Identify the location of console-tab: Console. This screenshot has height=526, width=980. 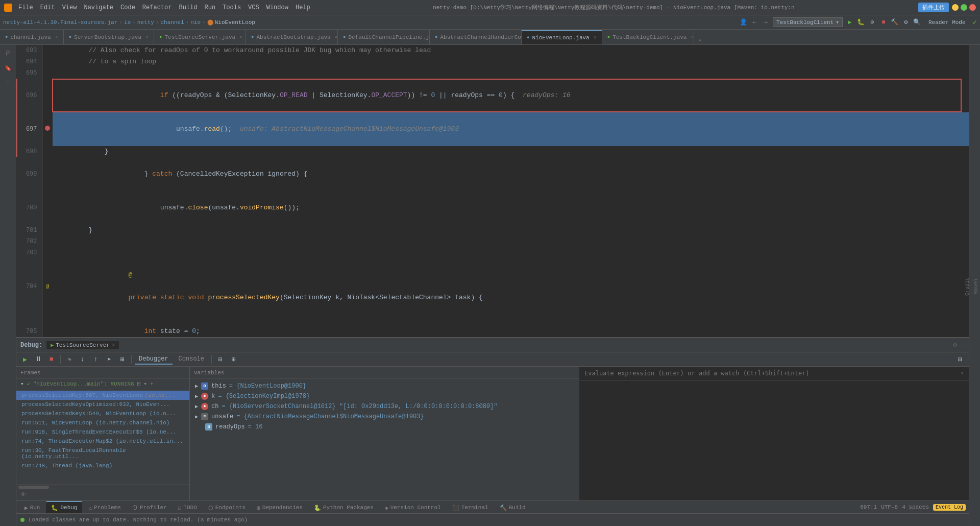
(191, 360).